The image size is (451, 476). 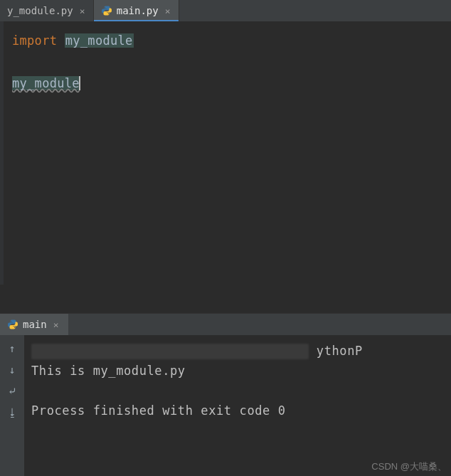 What do you see at coordinates (100, 41) in the screenshot?
I see `module-name: my_module` at bounding box center [100, 41].